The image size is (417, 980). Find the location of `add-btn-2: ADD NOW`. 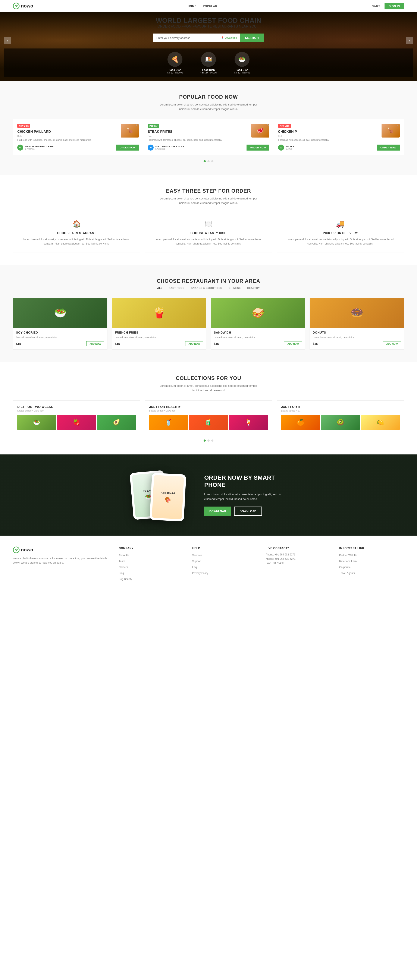

add-btn-2: ADD NOW is located at coordinates (293, 344).